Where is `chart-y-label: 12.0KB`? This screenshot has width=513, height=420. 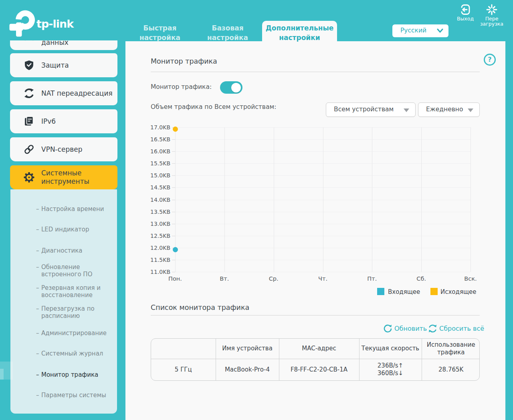 chart-y-label: 12.0KB is located at coordinates (154, 248).